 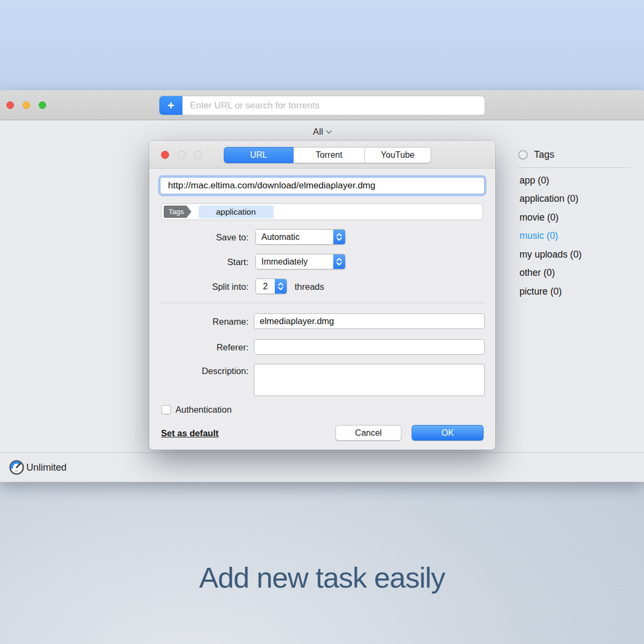 What do you see at coordinates (166, 410) in the screenshot?
I see `authentication-checkbox` at bounding box center [166, 410].